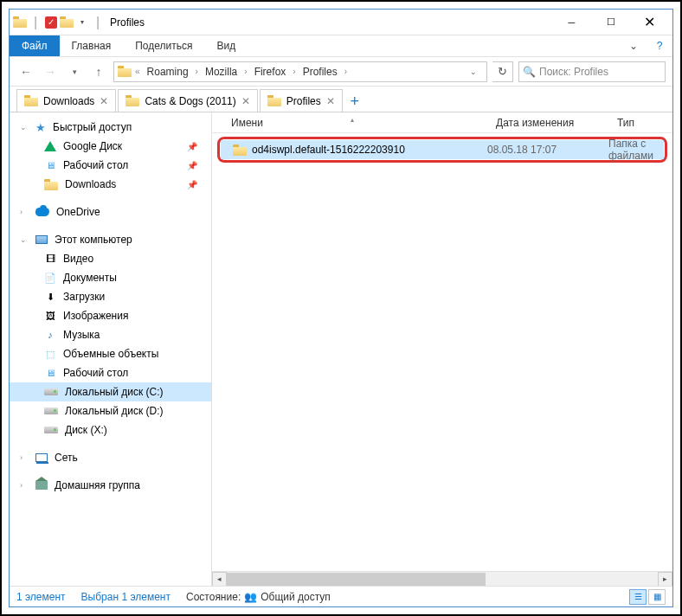 The width and height of the screenshot is (682, 616). What do you see at coordinates (659, 46) in the screenshot?
I see `ribbon-help-icon: ?` at bounding box center [659, 46].